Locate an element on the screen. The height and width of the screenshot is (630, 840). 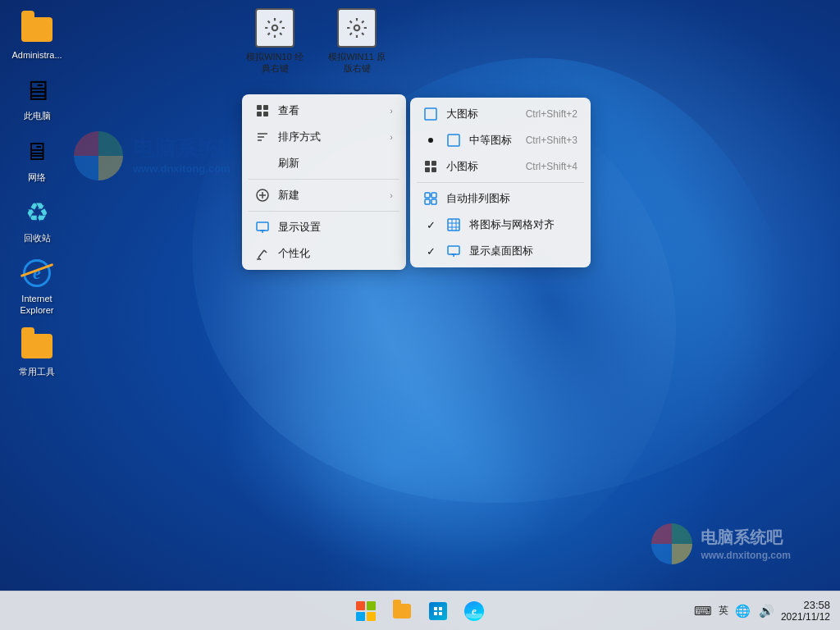
desktop-icon-recycle: ♻ 回收站 is located at coordinates (37, 220).